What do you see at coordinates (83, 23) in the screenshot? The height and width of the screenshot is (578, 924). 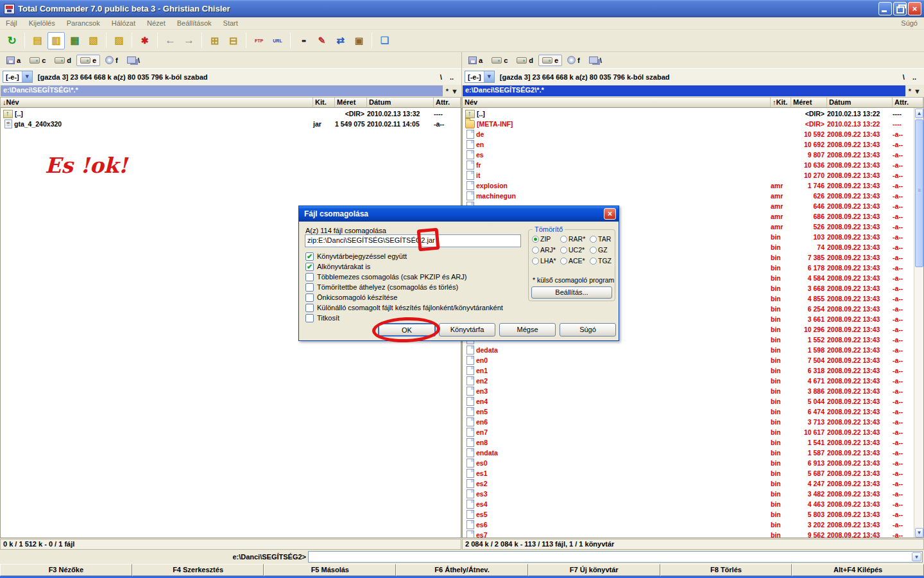 I see `menu-item-parancsok: Parancsok` at bounding box center [83, 23].